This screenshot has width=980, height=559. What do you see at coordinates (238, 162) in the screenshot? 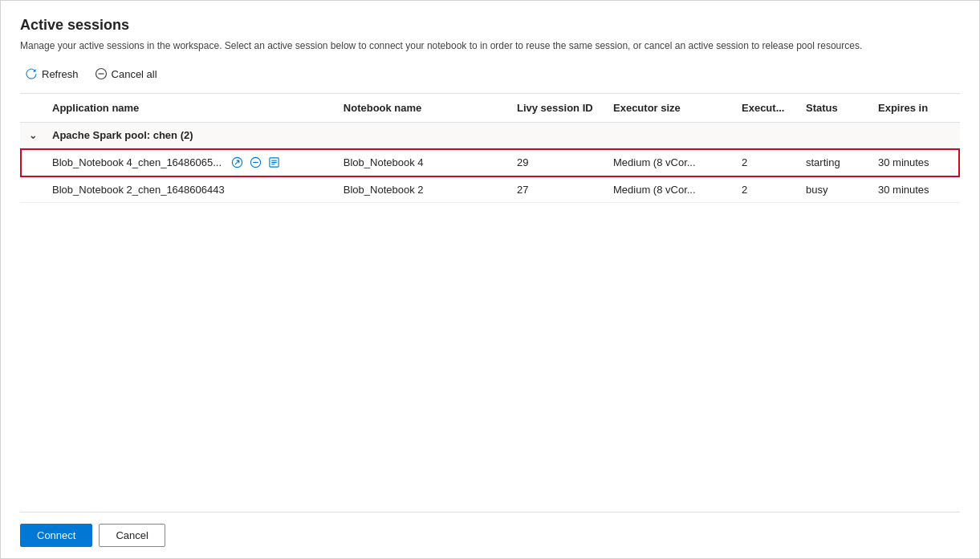
I see `open-notebook-icon` at bounding box center [238, 162].